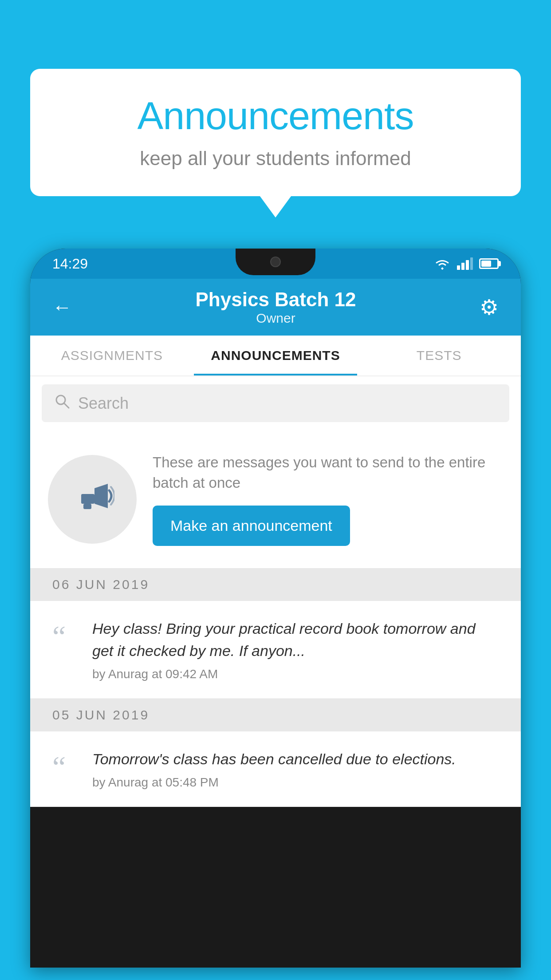 This screenshot has width=551, height=980. I want to click on promo-card: These are messages you want to send to t…, so click(276, 499).